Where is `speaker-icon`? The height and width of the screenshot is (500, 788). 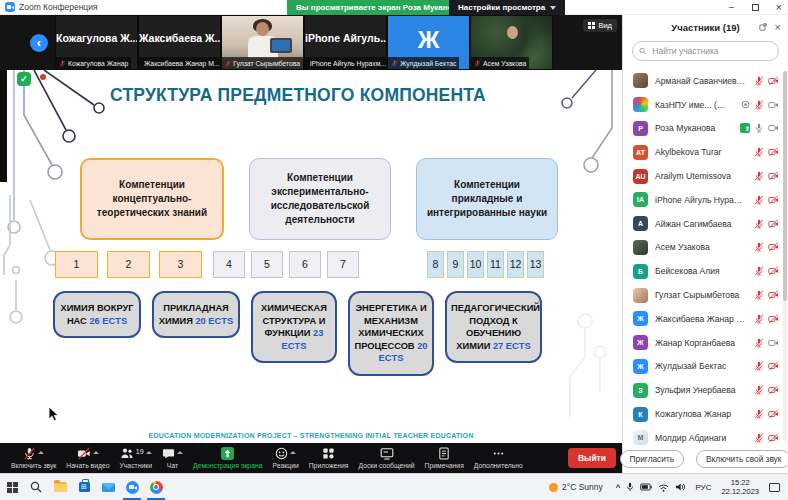 speaker-icon is located at coordinates (680, 487).